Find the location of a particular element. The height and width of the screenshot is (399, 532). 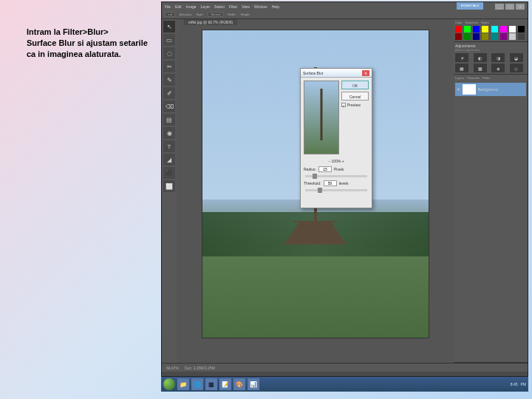

tab-swatches: Swatches is located at coordinates (471, 22).